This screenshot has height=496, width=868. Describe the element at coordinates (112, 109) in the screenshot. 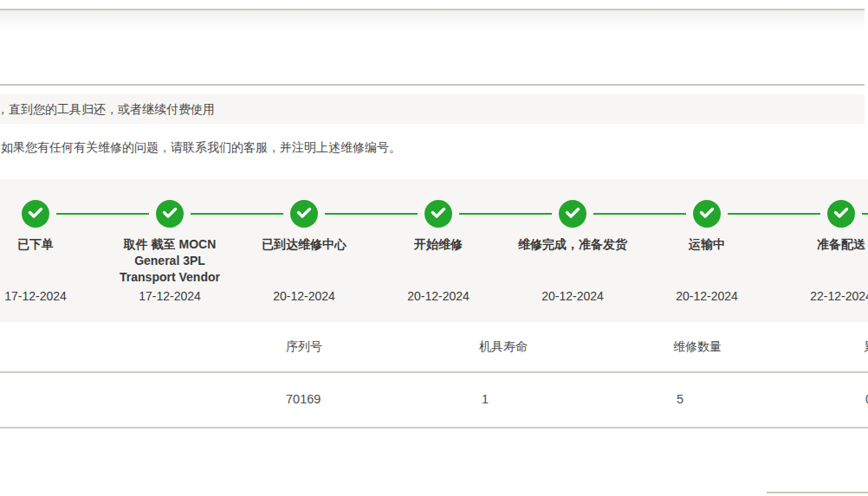

I see `note-line1: 直到您的工具归还，或者继续付费使用` at that location.